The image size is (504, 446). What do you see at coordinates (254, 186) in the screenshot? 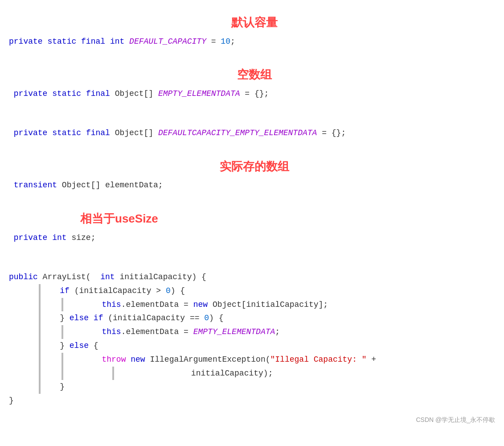
I see `code-line-4: transient Object[] elementData;` at bounding box center [254, 186].